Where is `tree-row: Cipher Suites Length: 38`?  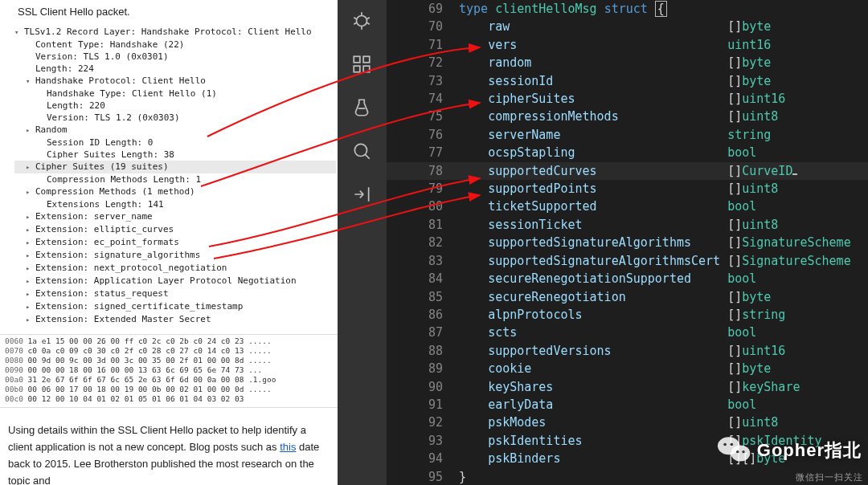 tree-row: Cipher Suites Length: 38 is located at coordinates (175, 154).